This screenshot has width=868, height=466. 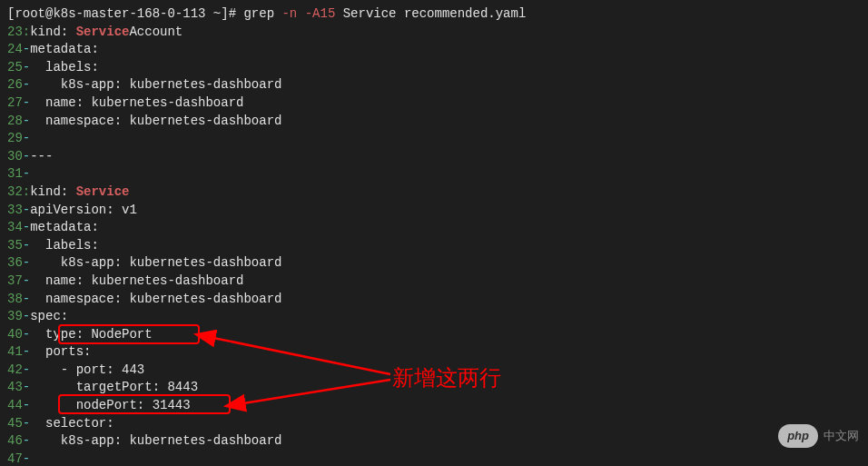 What do you see at coordinates (841, 436) in the screenshot?
I see `watermark-text: 中文网` at bounding box center [841, 436].